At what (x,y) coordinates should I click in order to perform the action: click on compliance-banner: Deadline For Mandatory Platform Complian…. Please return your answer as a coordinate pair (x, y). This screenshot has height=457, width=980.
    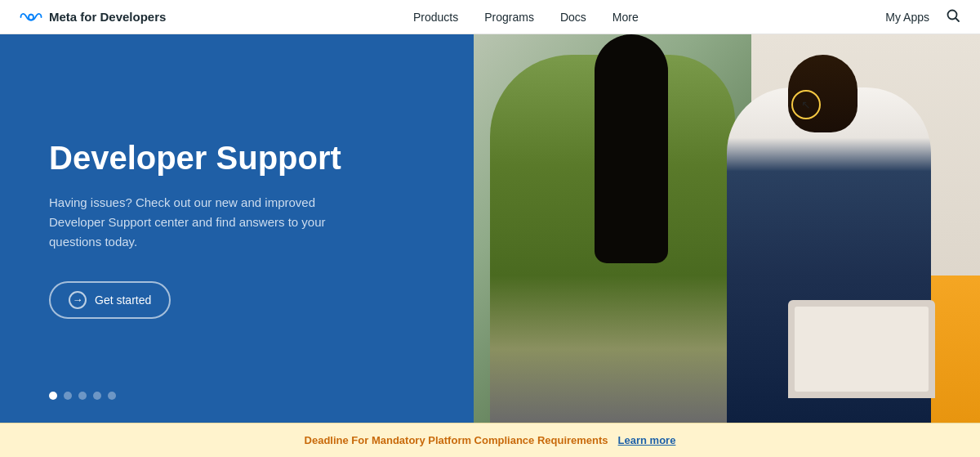
    Looking at the image, I should click on (490, 440).